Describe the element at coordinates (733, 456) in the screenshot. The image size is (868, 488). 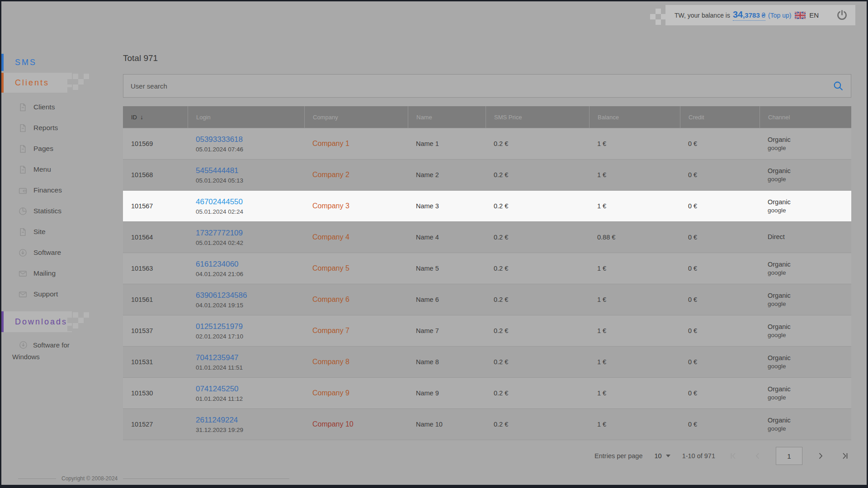
I see `first-page-button` at that location.